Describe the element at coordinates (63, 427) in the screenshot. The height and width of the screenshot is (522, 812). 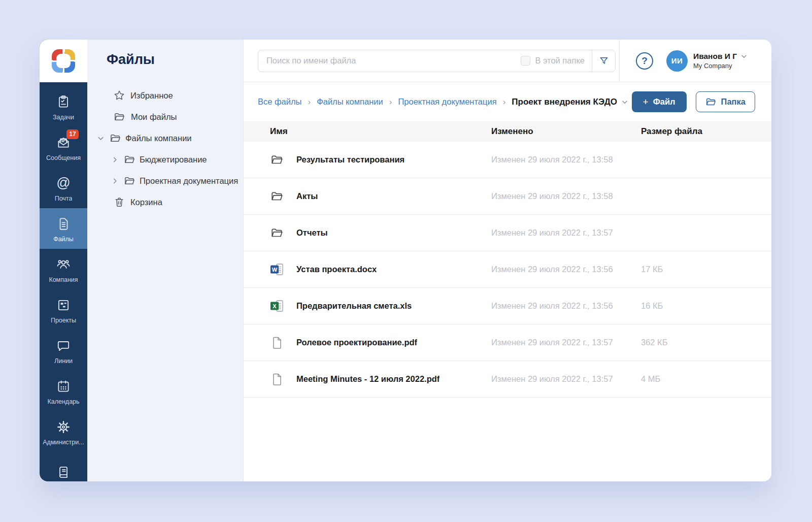
I see `gear-icon` at that location.